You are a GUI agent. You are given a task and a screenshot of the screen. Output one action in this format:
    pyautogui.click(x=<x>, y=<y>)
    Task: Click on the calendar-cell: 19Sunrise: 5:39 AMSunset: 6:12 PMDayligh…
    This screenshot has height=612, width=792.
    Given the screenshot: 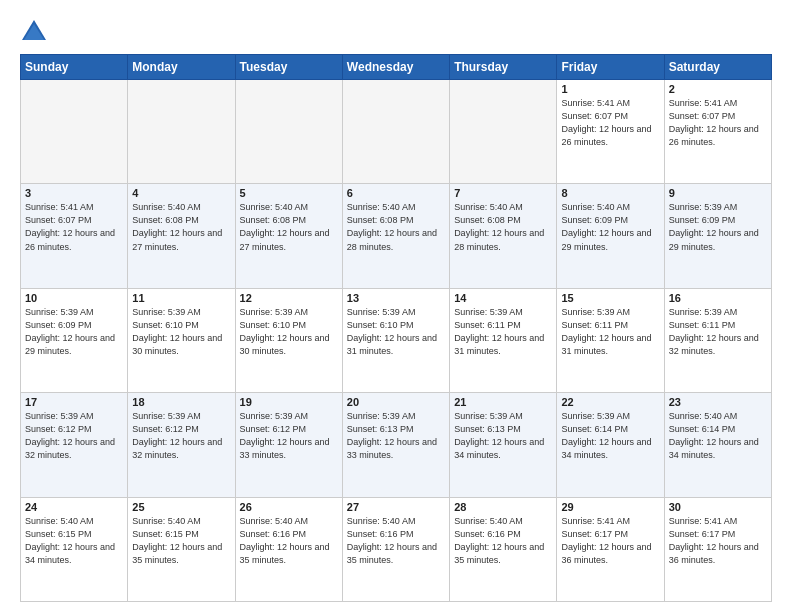 What is the action you would take?
    pyautogui.click(x=288, y=445)
    